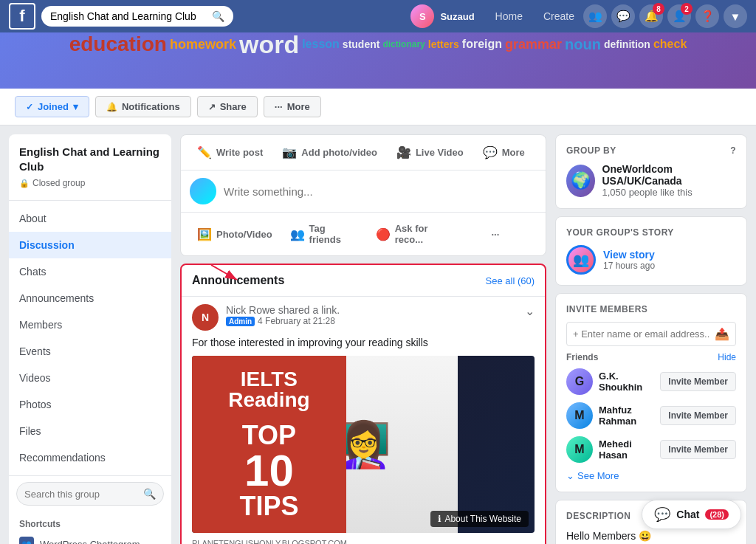 This screenshot has height=544, width=756. I want to click on search-group-box: 🔍, so click(90, 494).